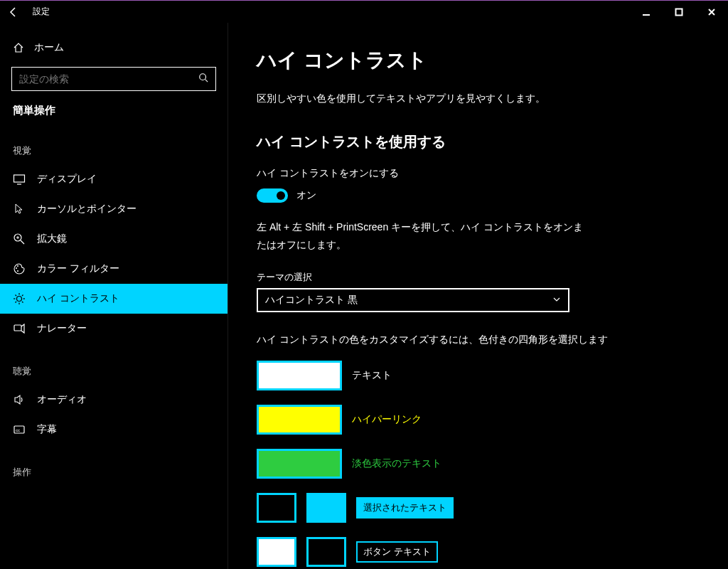 This screenshot has height=569, width=728. Describe the element at coordinates (114, 54) in the screenshot. I see `home-link: ホーム` at that location.